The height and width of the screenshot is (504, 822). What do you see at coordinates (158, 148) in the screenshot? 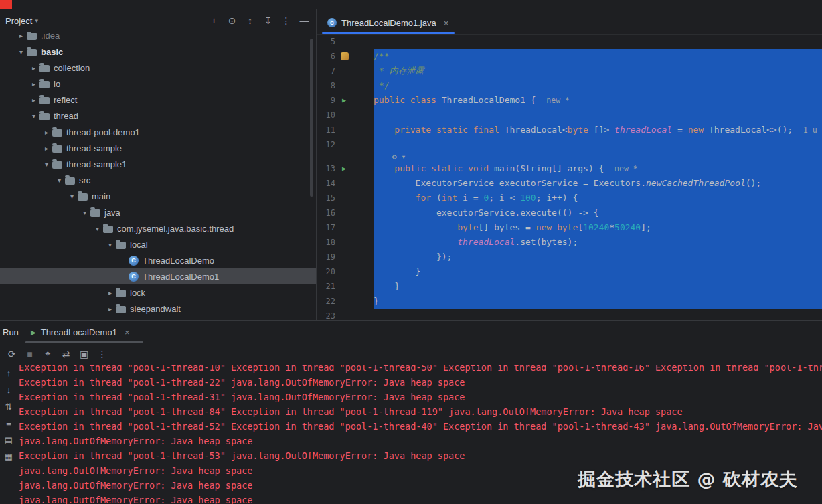
I see `tree-item-thread-sample: ▸thread-sample` at bounding box center [158, 148].